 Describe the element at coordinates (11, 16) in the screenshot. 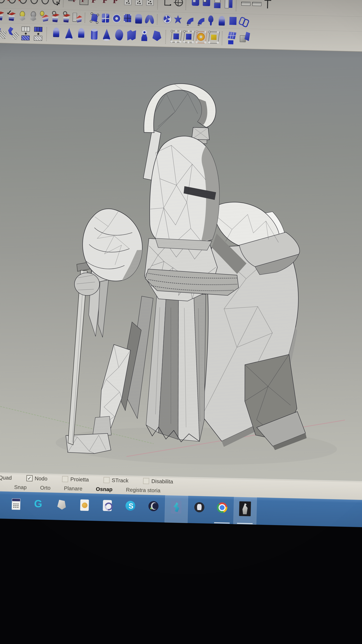

I see `layer-check-tool: ✓` at that location.